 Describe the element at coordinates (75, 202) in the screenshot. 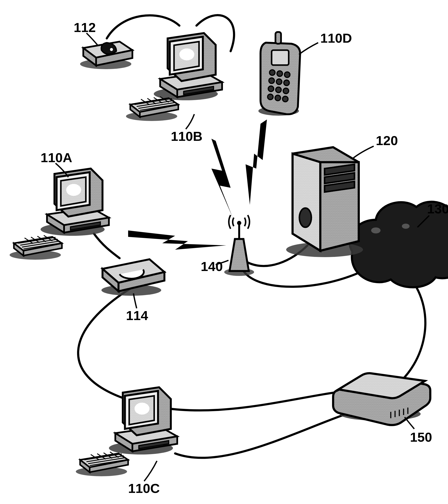

I see `pc-110a-icon` at that location.